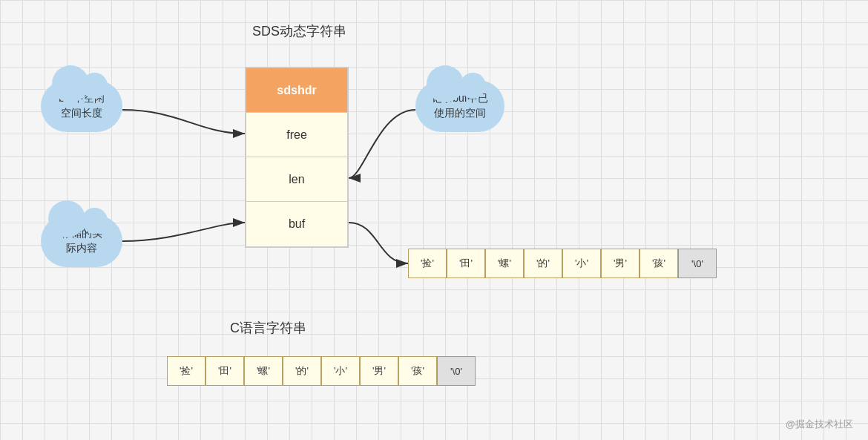 This screenshot has width=868, height=440. Describe the element at coordinates (297, 157) in the screenshot. I see `sds-structure-box: sdshdr free len buf` at that location.